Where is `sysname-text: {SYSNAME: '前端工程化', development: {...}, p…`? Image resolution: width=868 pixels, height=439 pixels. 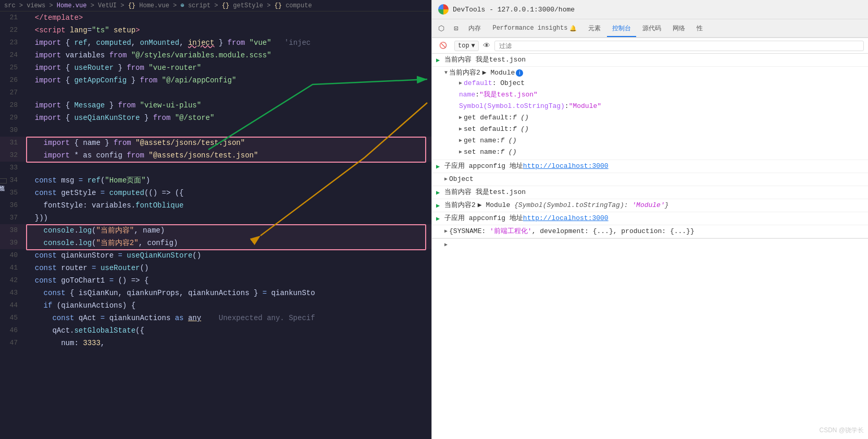
sysname-text: {SYSNAME: '前端工程化', development: {...}, p… is located at coordinates (572, 231).